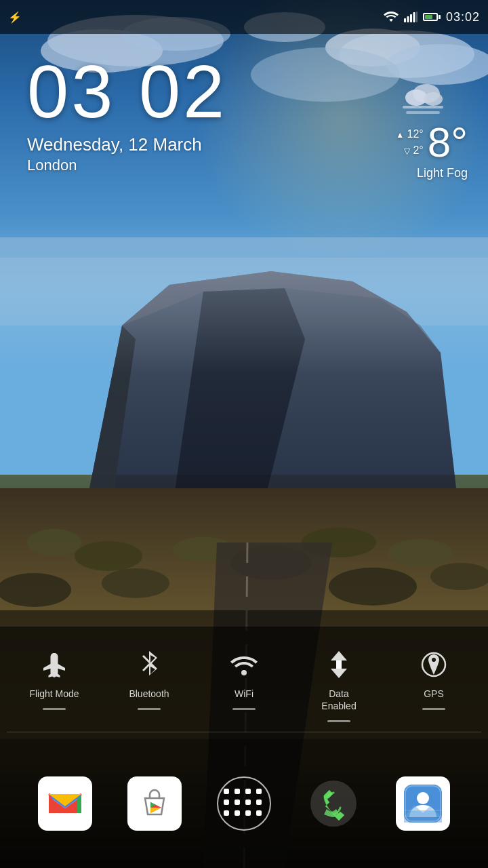 Image resolution: width=488 pixels, height=868 pixels. Describe the element at coordinates (244, 17) in the screenshot. I see `status-bar: ⚡ 03:02` at that location.